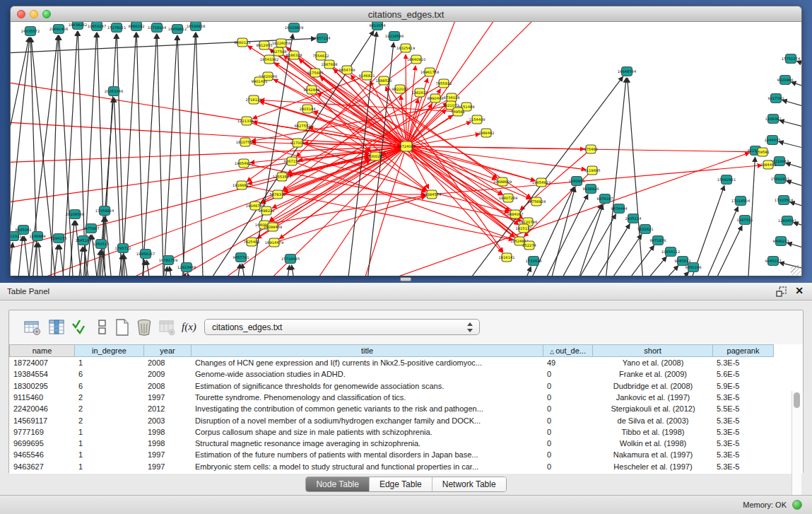  Describe the element at coordinates (797, 505) in the screenshot. I see `memory-status-indicator` at that location.